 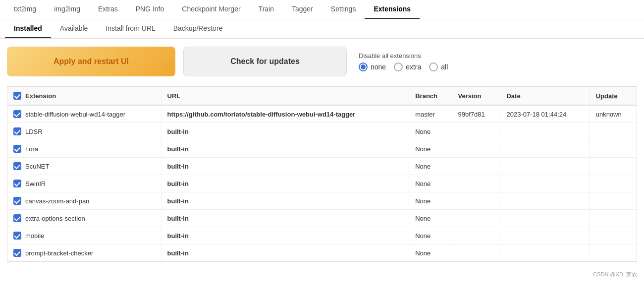 I want to click on disable-label: Disable all extensions, so click(x=403, y=56).